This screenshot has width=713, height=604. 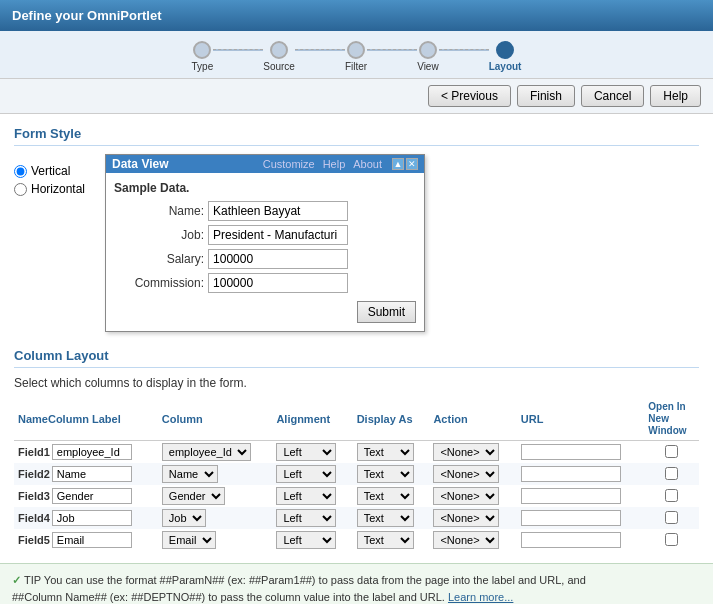 I want to click on col-header-column: Column, so click(x=216, y=420).